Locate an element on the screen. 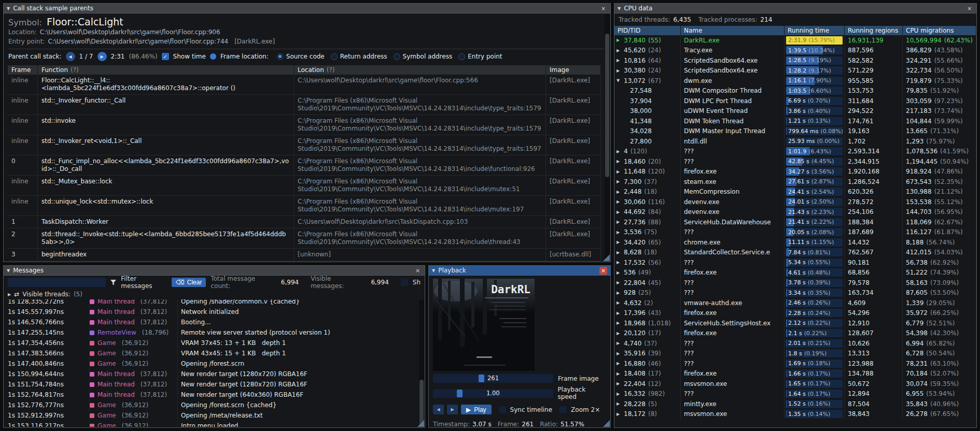 Image resolution: width=980 pixels, height=431 pixels. cpu-row: ▶37,840(55)DarkRL.exe2:31.9(15.79%)16,93… is located at coordinates (795, 40).